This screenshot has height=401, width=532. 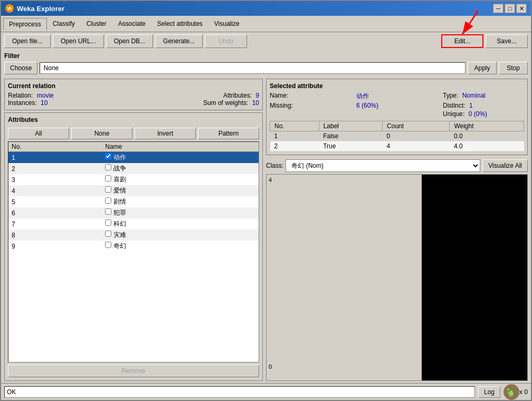 I want to click on generate-button: Generate..., so click(x=179, y=41).